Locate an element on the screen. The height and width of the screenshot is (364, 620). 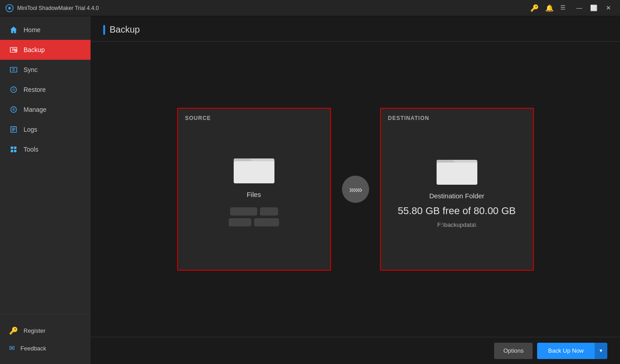
sidebar-item-logs: Logs is located at coordinates (45, 129).